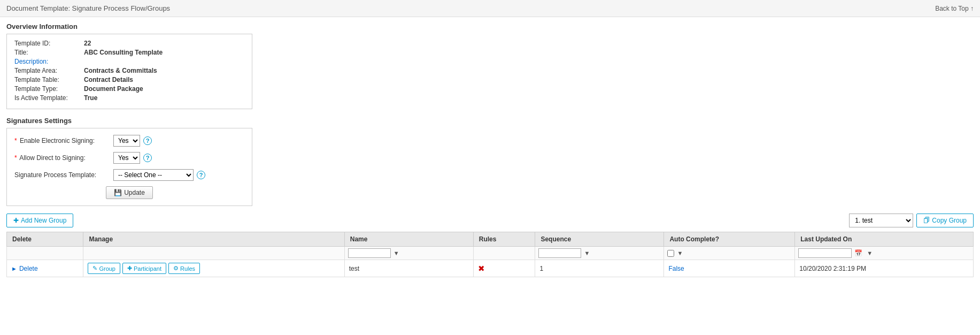 The image size is (980, 335). I want to click on delete-cell: ► Delete, so click(45, 269).